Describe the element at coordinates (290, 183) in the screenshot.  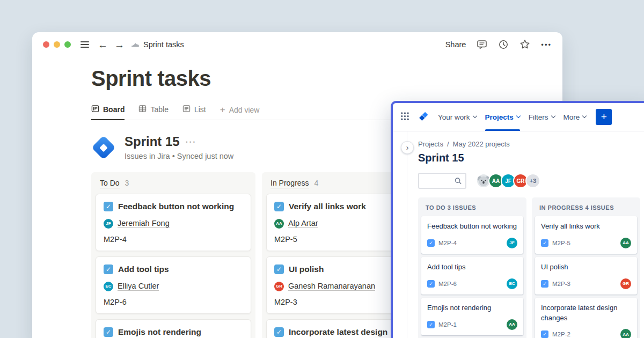
I see `column-name: In Progress` at that location.